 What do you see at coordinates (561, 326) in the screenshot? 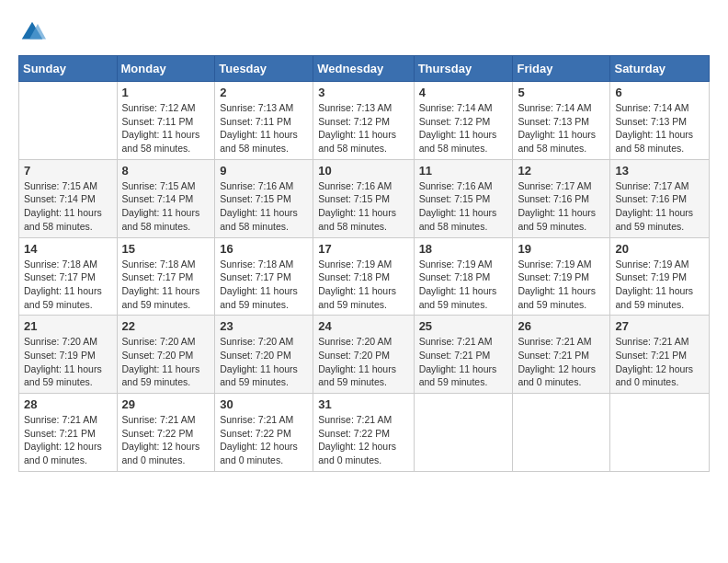
I see `day-number: 26` at bounding box center [561, 326].